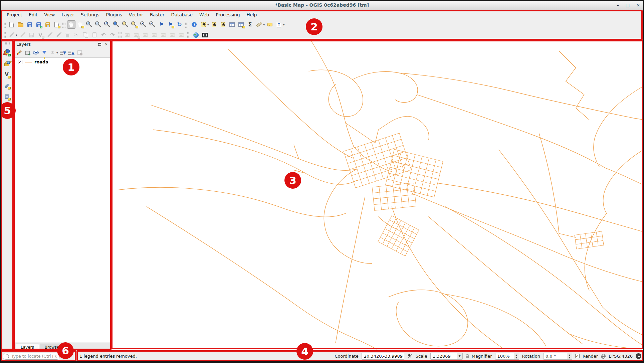 This screenshot has width=644, height=363. Describe the element at coordinates (555, 356) in the screenshot. I see `rotation-value: 0.0 °` at that location.